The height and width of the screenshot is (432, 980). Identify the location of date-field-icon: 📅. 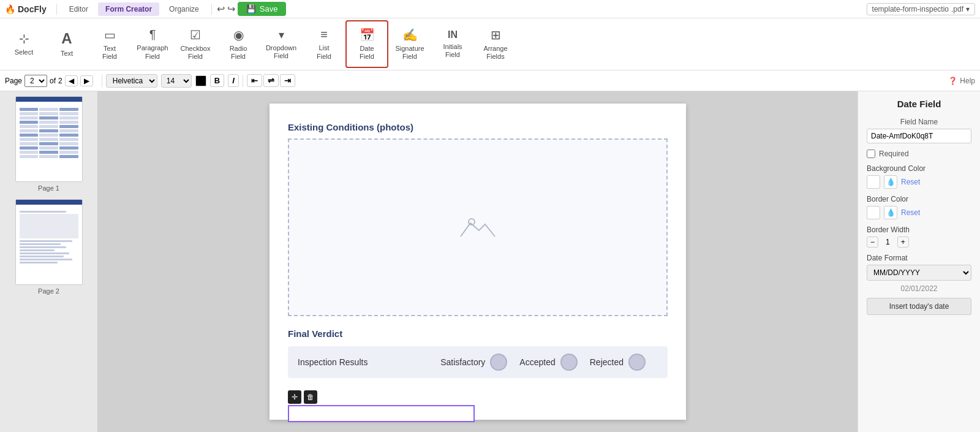
(368, 35).